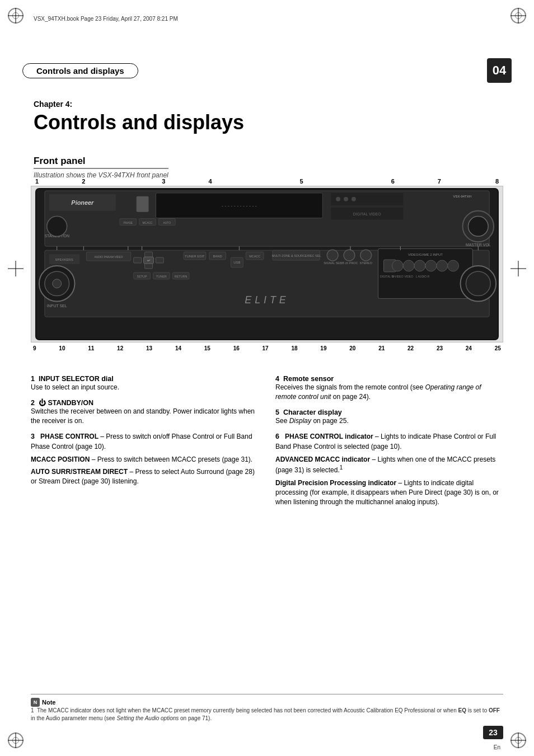  I want to click on header-bar: Controls and displays 04, so click(267, 71).